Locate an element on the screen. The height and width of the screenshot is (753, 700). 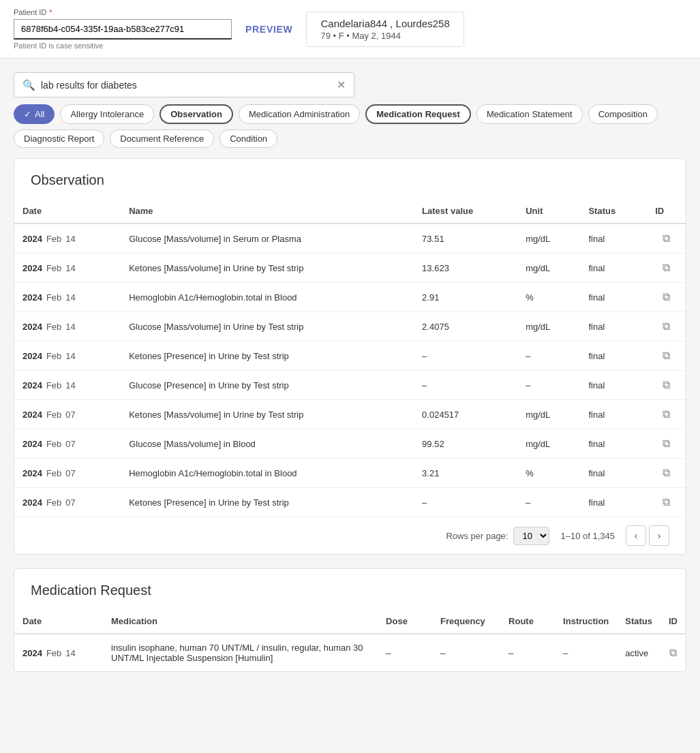
filter-condition: Condition is located at coordinates (248, 139).